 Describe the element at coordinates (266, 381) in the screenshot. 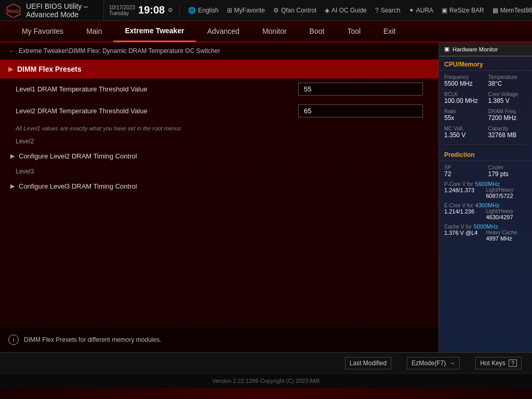

I see `version-text: Version 2.22.1286 Copyright (C) 2023 AMI` at that location.